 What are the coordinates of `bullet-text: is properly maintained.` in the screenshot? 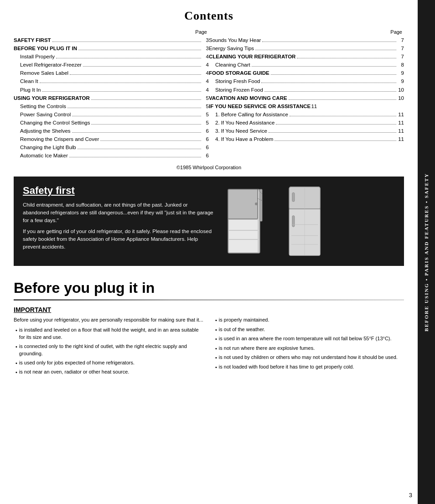 It's located at (244, 320).